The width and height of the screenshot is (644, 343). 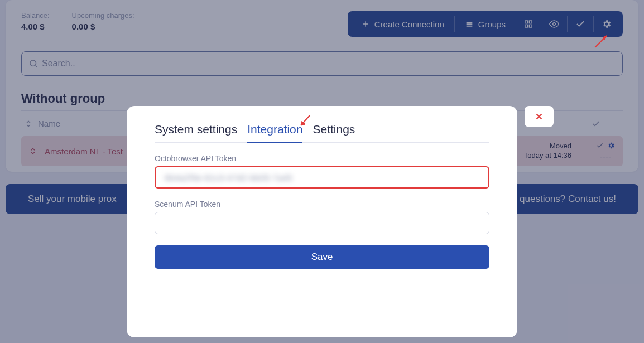 What do you see at coordinates (322, 204) in the screenshot?
I see `scenum-token-label: Scenum API Token` at bounding box center [322, 204].